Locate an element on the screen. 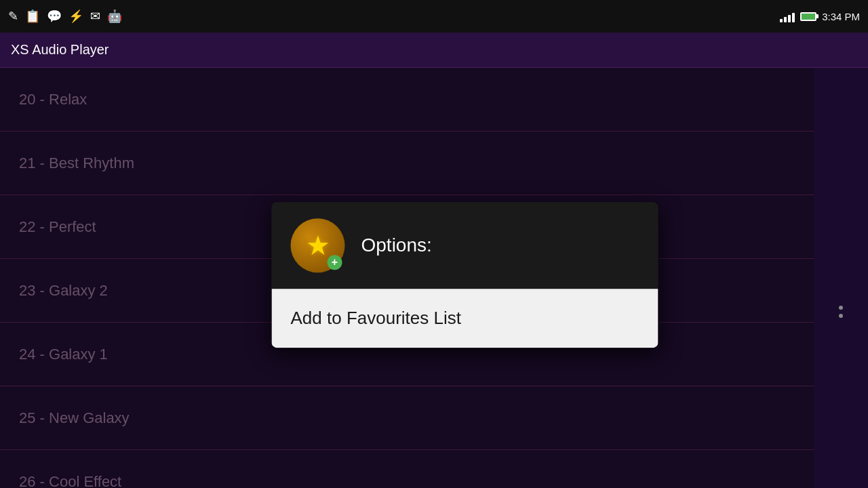 The image size is (868, 488). email-icon: ✉ is located at coordinates (95, 16).